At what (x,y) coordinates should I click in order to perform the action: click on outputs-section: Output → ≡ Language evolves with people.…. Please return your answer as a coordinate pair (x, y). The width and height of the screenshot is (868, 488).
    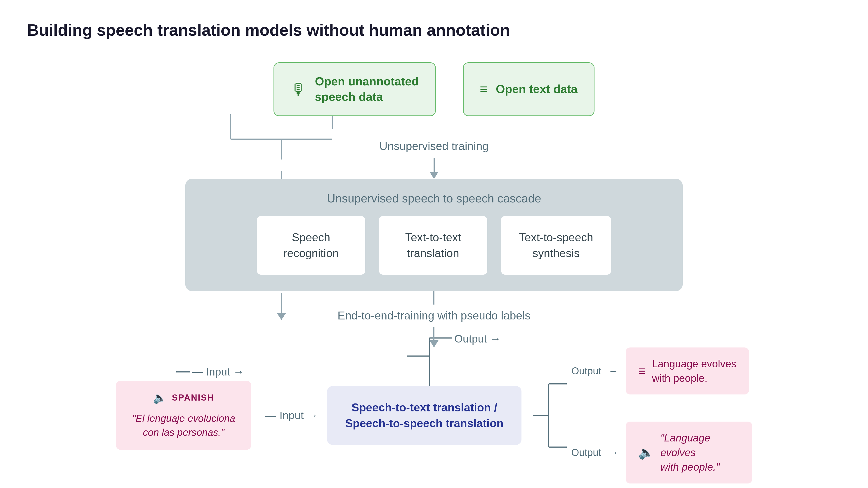
    Looking at the image, I should click on (641, 416).